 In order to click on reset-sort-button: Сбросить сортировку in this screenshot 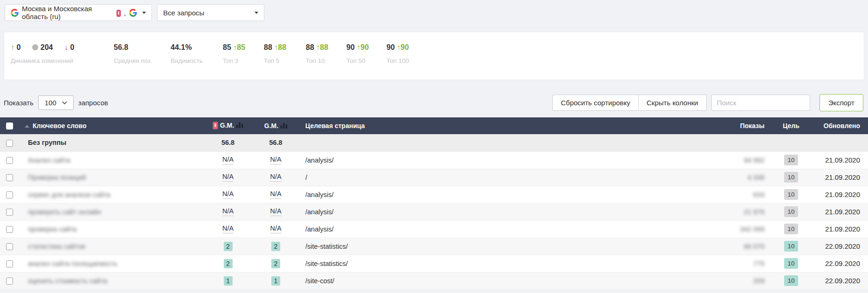, I will do `click(596, 102)`.